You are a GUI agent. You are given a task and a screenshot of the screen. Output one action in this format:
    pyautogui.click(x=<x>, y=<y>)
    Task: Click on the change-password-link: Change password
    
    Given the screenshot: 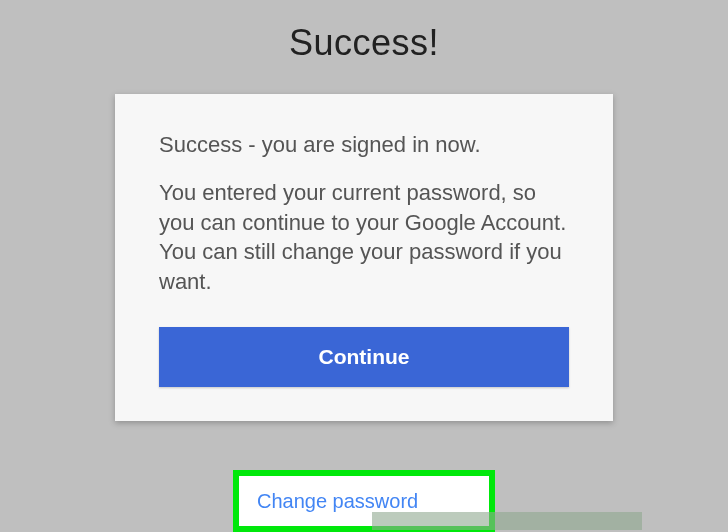 What is the action you would take?
    pyautogui.click(x=338, y=502)
    